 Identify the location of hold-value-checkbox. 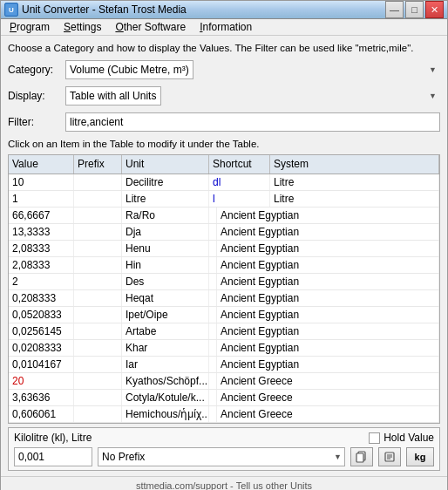
(375, 438).